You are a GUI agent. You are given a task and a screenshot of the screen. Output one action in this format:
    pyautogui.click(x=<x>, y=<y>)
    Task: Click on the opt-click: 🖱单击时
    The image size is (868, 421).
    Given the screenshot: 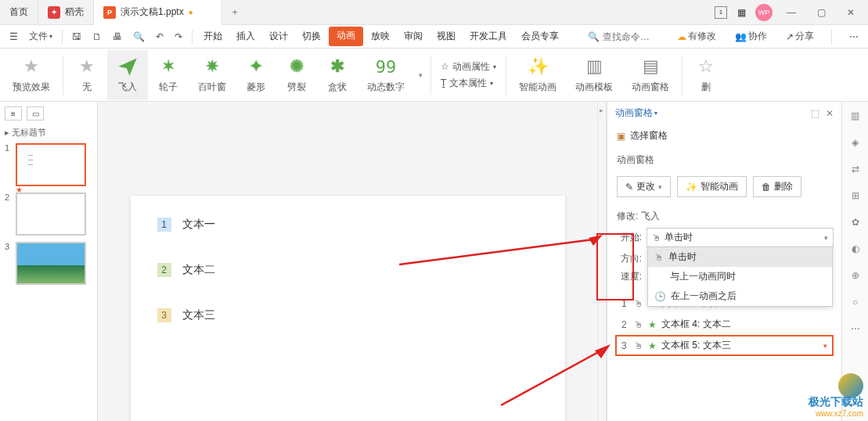 What is the action you would take?
    pyautogui.click(x=740, y=257)
    